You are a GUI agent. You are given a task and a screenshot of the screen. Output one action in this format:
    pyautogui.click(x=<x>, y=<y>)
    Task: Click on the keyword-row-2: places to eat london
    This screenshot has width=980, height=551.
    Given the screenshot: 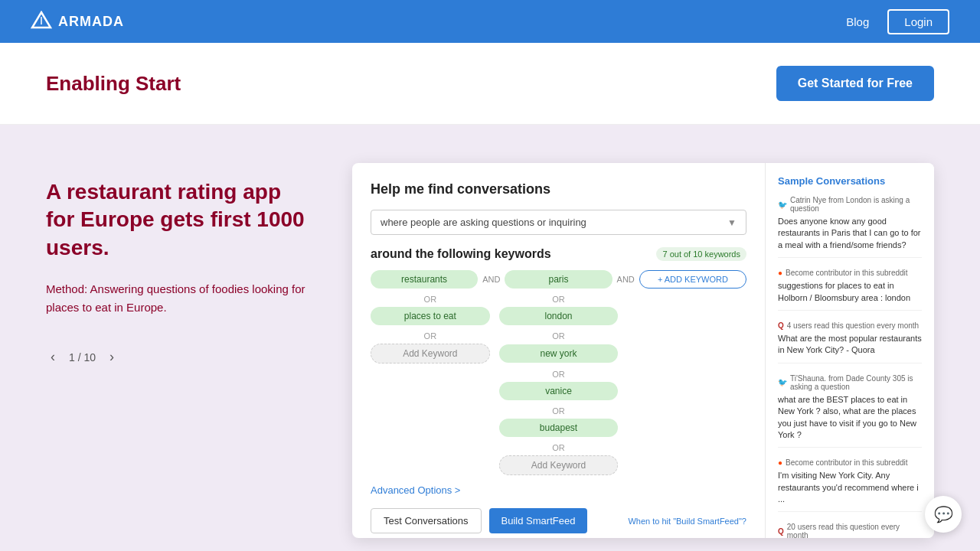 What is the action you would take?
    pyautogui.click(x=559, y=316)
    